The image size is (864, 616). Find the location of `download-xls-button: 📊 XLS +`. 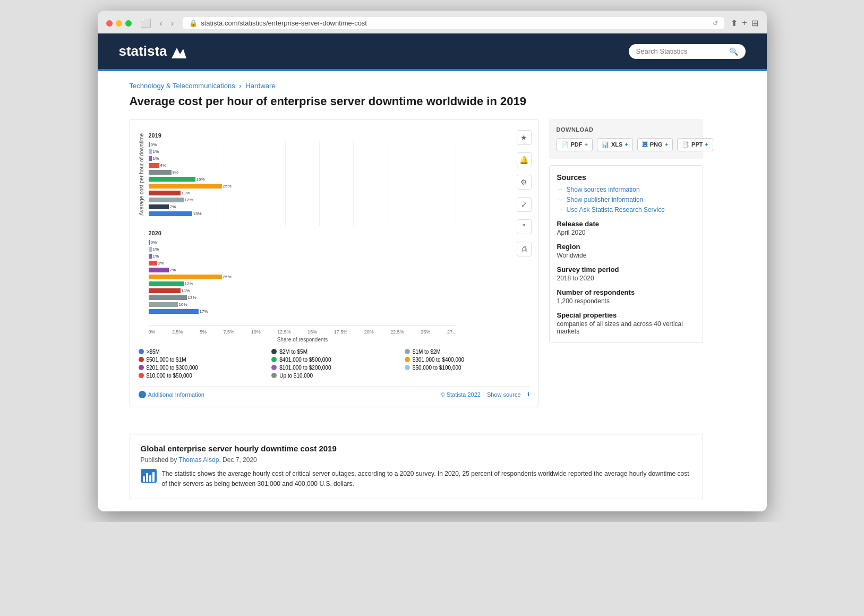

download-xls-button: 📊 XLS + is located at coordinates (615, 144).